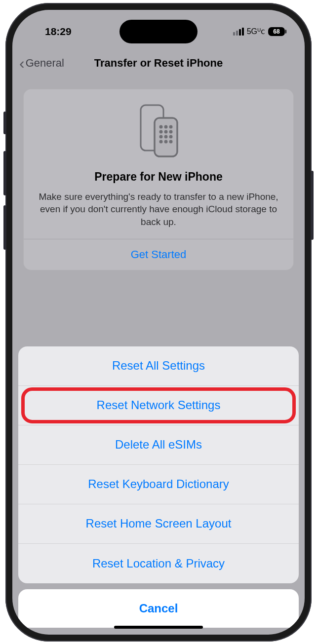 The image size is (317, 644). What do you see at coordinates (158, 131) in the screenshot?
I see `transfer-phones-icon` at bounding box center [158, 131].